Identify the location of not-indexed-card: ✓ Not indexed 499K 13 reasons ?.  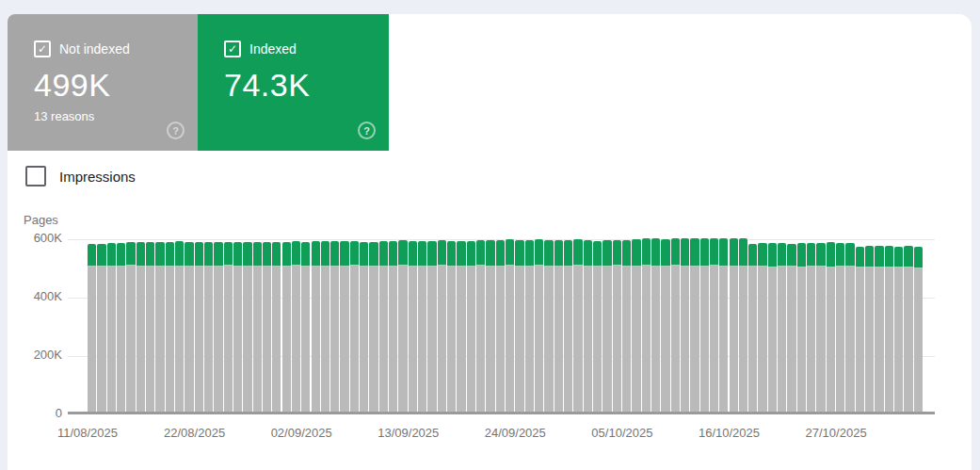
(103, 83).